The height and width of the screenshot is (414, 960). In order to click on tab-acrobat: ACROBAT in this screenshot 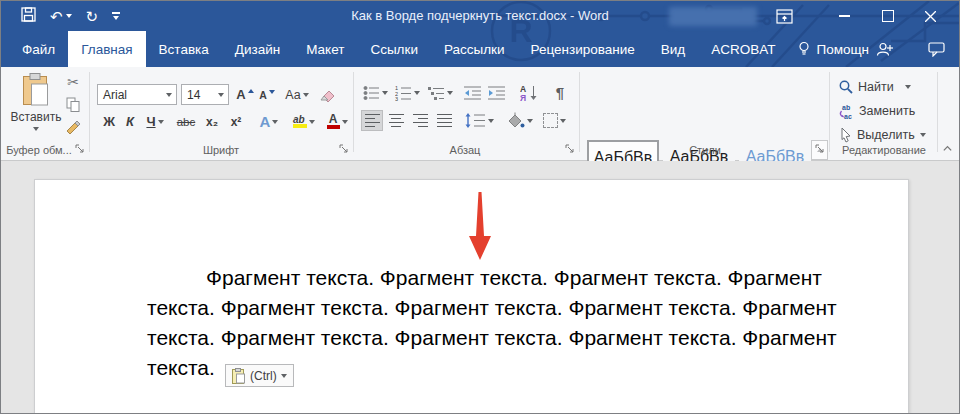, I will do `click(743, 49)`.